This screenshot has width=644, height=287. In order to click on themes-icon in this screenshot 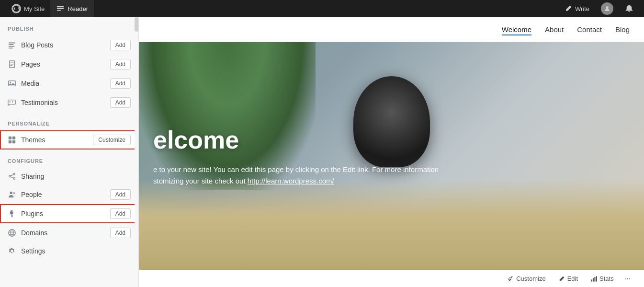, I will do `click(12, 140)`.